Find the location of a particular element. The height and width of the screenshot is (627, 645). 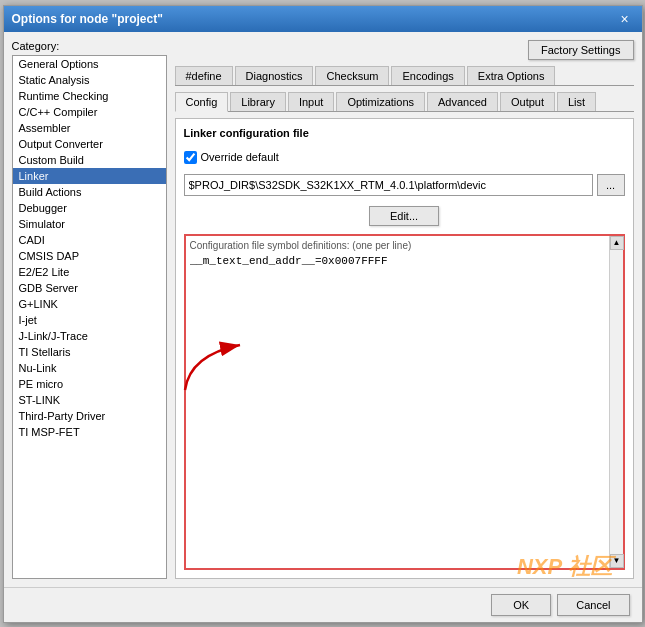

title-bar: Options for node "project" × is located at coordinates (323, 19).